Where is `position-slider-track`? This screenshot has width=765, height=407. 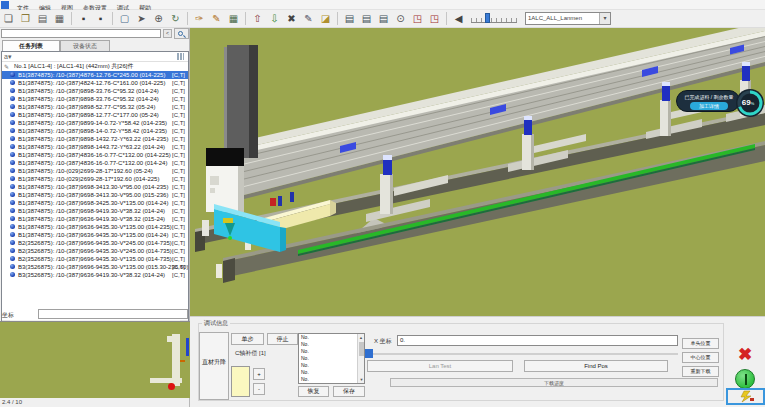
position-slider-track is located at coordinates (522, 354).